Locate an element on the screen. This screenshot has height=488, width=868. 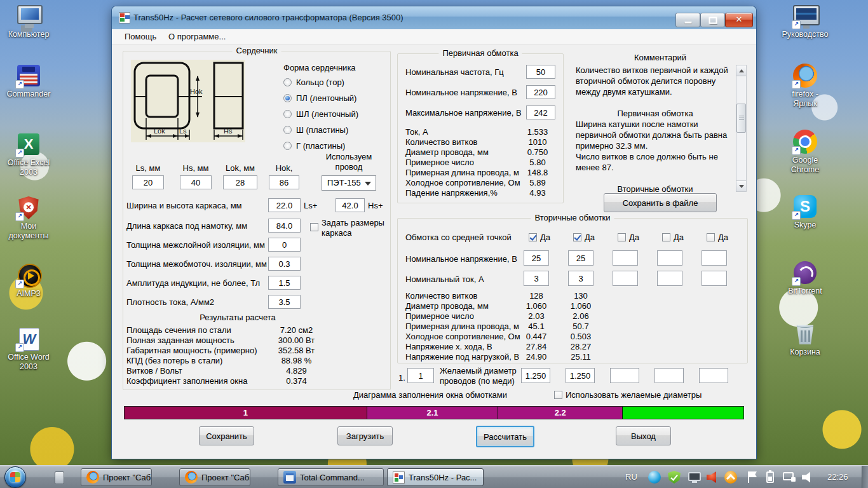
frame-width-input is located at coordinates (285, 205).